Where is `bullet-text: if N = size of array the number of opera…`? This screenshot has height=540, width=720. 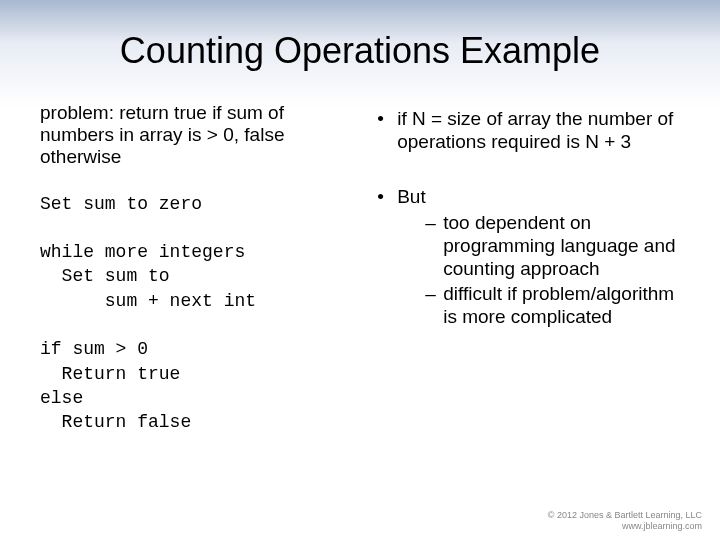 bullet-text: if N = size of array the number of opera… is located at coordinates (538, 131).